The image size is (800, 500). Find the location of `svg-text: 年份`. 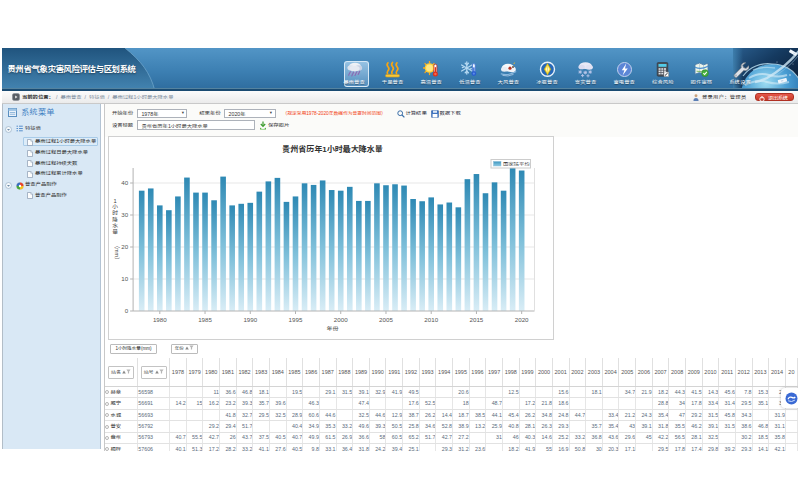

svg-text: 年份 is located at coordinates (332, 328).